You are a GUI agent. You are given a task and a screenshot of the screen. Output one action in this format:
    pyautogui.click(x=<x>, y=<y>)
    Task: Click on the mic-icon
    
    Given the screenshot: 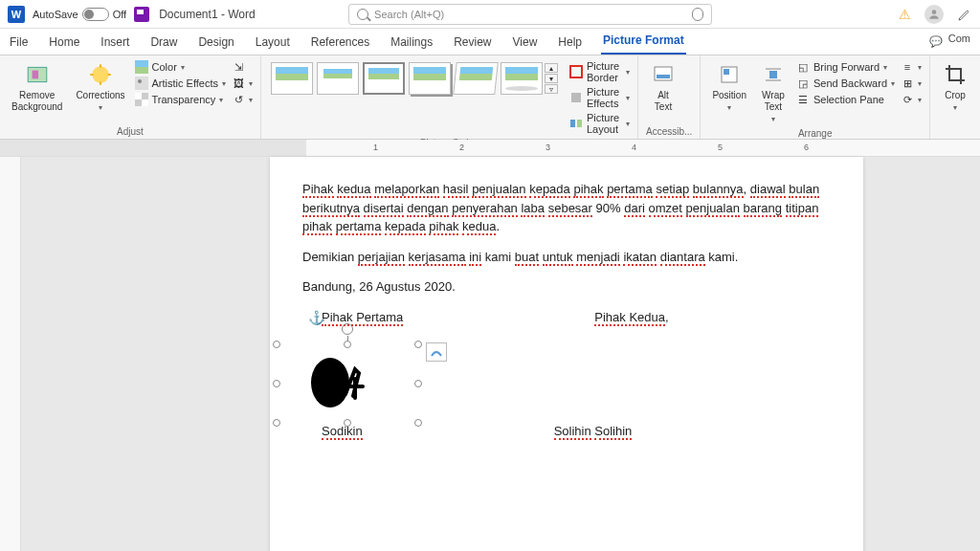 What is the action you would take?
    pyautogui.click(x=698, y=14)
    